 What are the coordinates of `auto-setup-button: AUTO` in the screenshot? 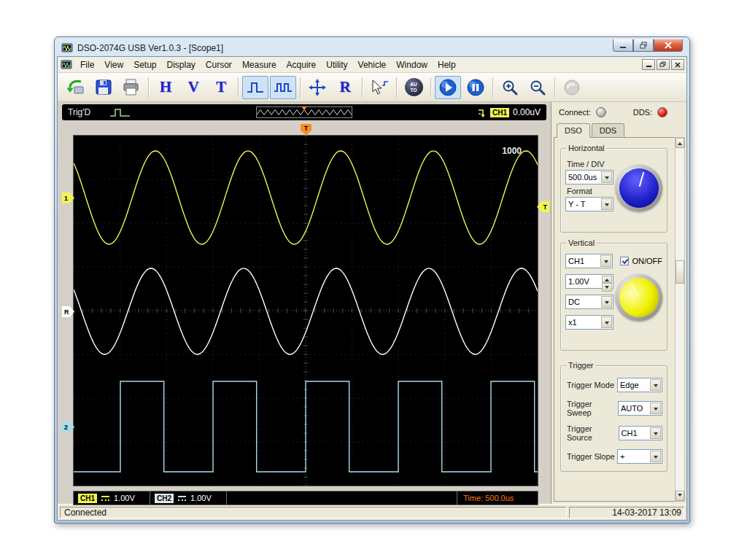 It's located at (414, 88).